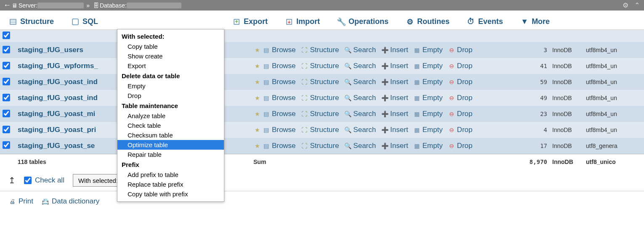 This screenshot has height=235, width=644. What do you see at coordinates (171, 184) in the screenshot?
I see `menu-replace-prefix: Replace table prefix` at bounding box center [171, 184].